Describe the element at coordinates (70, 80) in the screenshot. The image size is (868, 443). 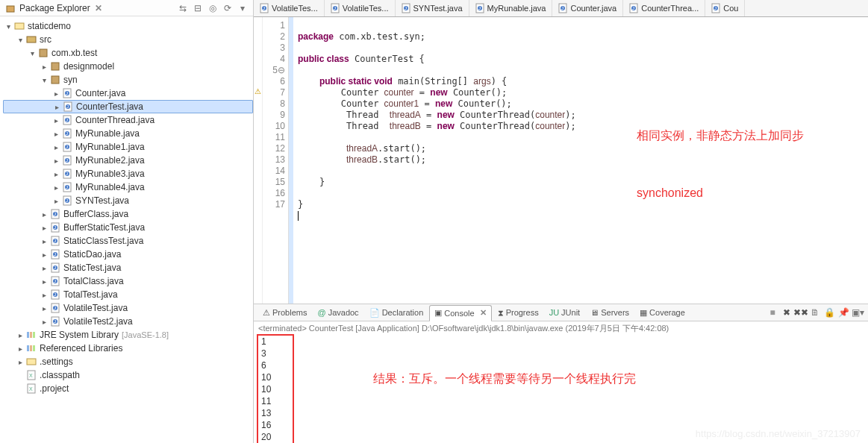
I see `tree-subpkg: syn` at that location.